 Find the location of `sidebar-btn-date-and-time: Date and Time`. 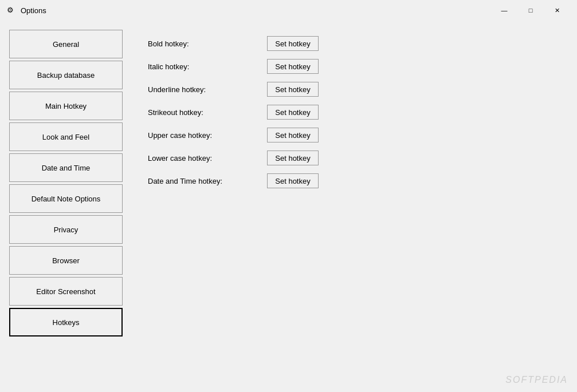

sidebar-btn-date-and-time: Date and Time is located at coordinates (66, 168).